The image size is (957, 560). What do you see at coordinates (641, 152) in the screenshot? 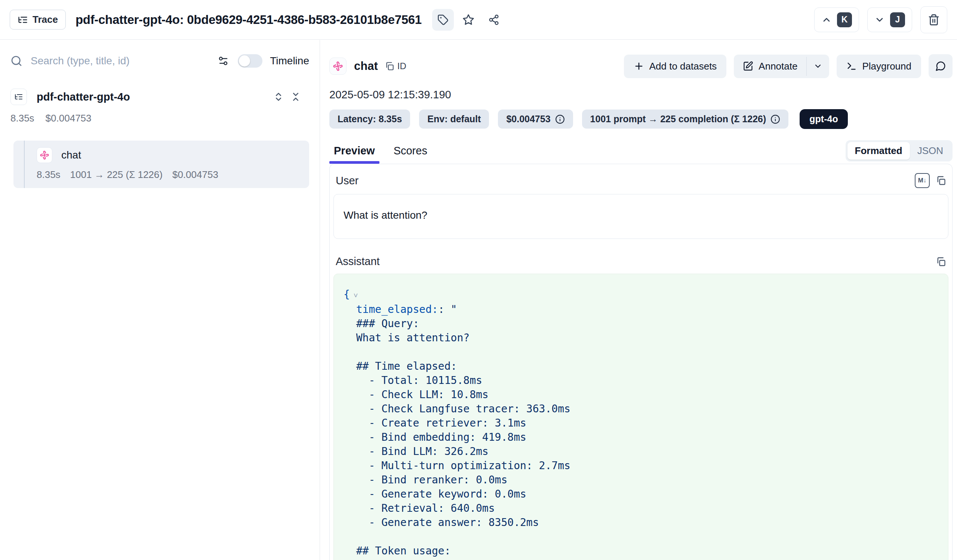
I see `tabs-row: Preview Scores Formatted JSON` at bounding box center [641, 152].